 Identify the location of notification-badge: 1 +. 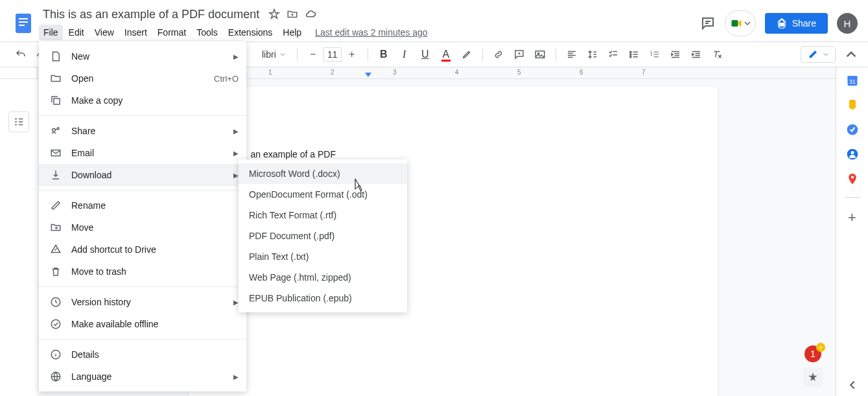
(814, 355).